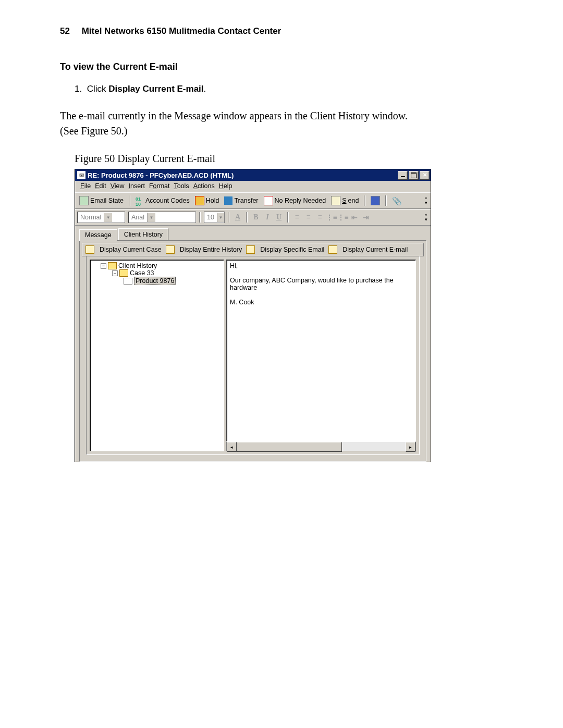 The image size is (563, 728). I want to click on no-reply-icon, so click(268, 201).